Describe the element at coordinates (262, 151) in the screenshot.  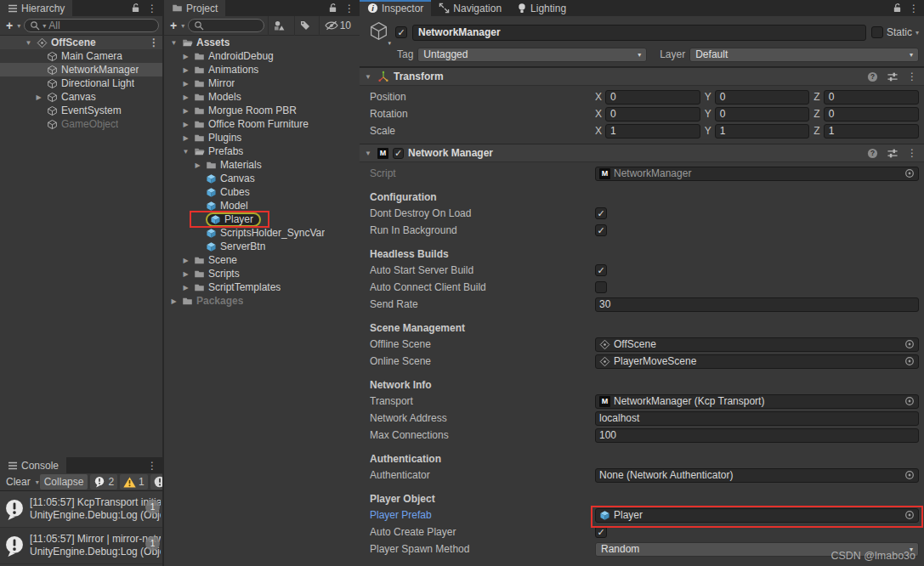
I see `project-item-prefabs: ▼Prefabs` at that location.